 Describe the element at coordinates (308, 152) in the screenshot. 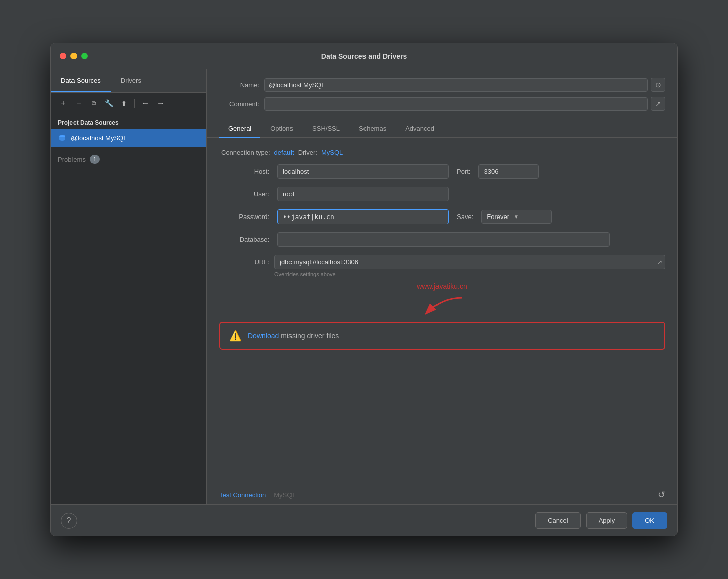

I see `driver-label: Driver:` at that location.